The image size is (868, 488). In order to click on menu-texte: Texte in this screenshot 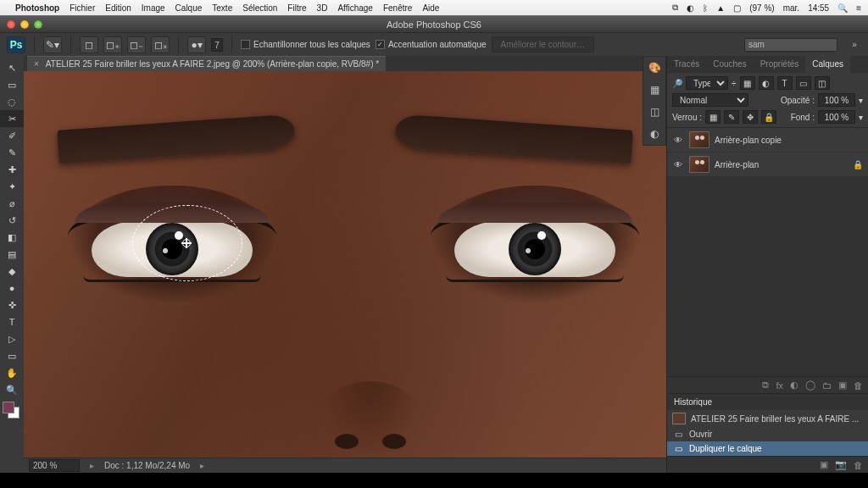, I will do `click(222, 8)`.